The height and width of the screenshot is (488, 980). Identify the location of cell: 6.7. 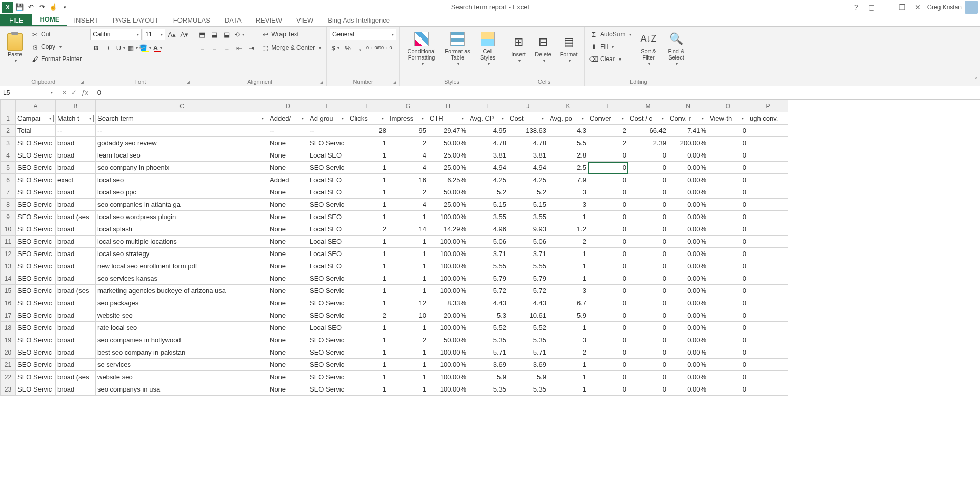
(568, 303).